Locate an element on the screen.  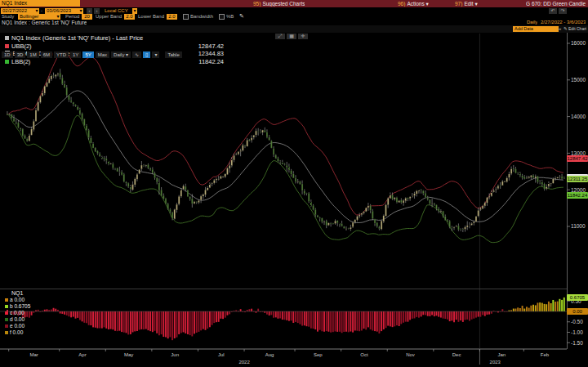
range-button-1d: 1D is located at coordinates (7, 55).